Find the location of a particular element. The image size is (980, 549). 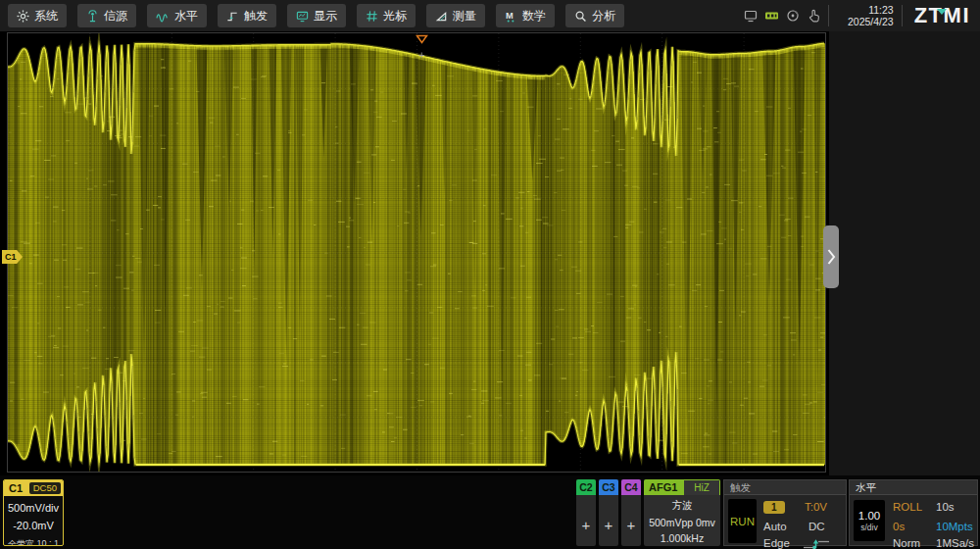

menu-source: 信源 is located at coordinates (107, 16).